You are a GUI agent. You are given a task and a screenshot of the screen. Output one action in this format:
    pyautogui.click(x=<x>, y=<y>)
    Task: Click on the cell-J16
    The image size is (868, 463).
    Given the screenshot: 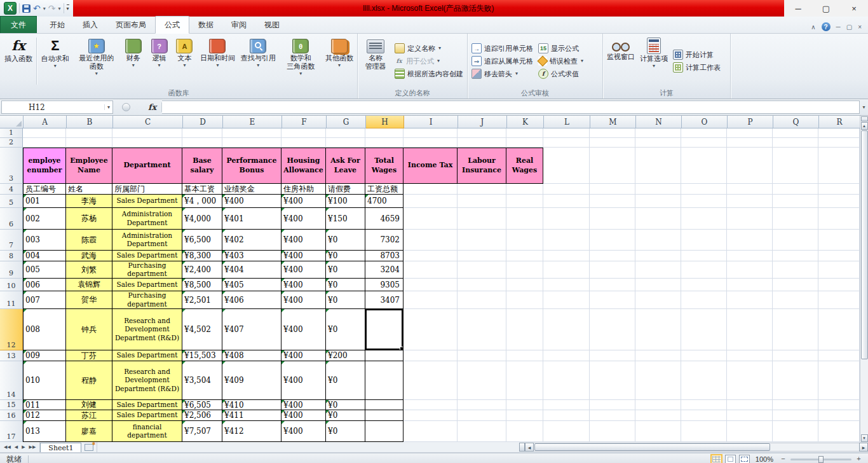 What is the action you would take?
    pyautogui.click(x=482, y=416)
    